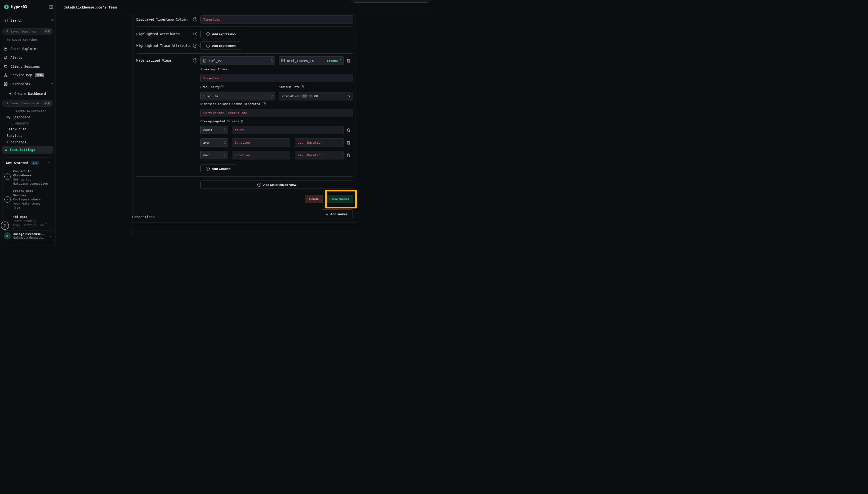 The height and width of the screenshot is (494, 868). I want to click on delete-view-trash-icon, so click(349, 61).